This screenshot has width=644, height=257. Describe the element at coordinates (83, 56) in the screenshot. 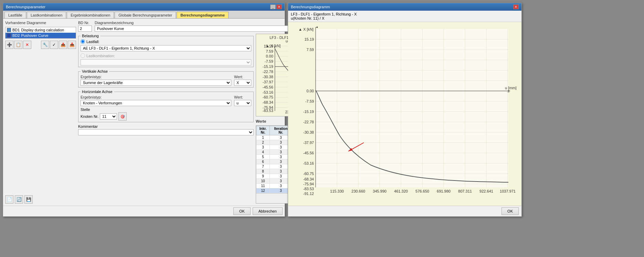

I see `lastkombination-radio` at that location.